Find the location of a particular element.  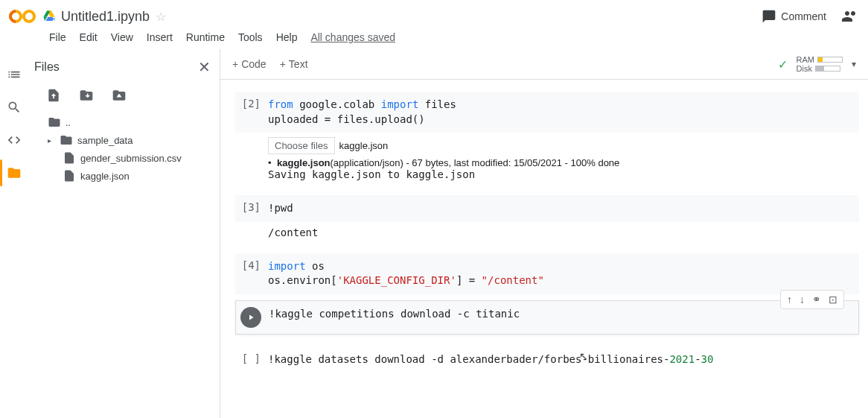

menu-file: File is located at coordinates (58, 37).